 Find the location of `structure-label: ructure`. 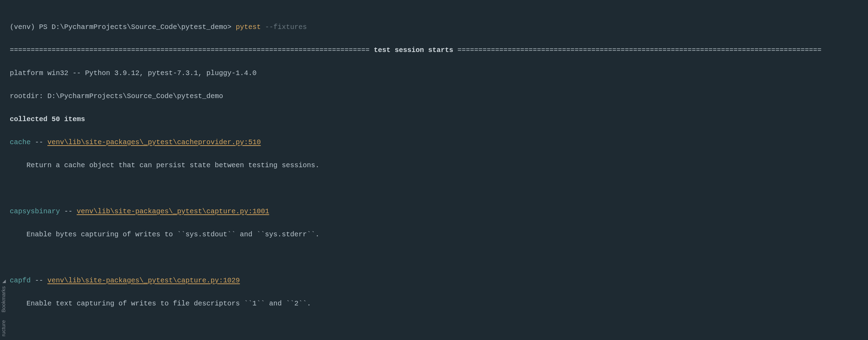

structure-label: ructure is located at coordinates (4, 328).